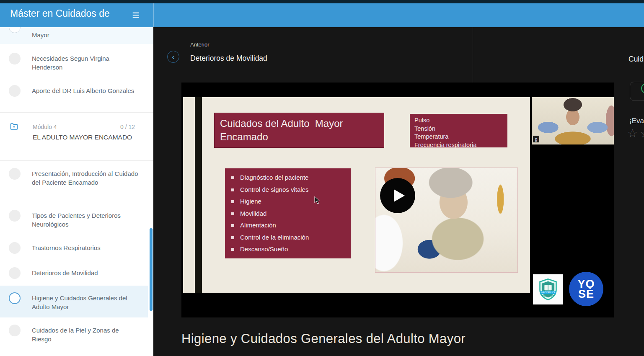 The image size is (644, 356). Describe the element at coordinates (200, 44) in the screenshot. I see `previous-lesson-kicker: Anterior` at that location.